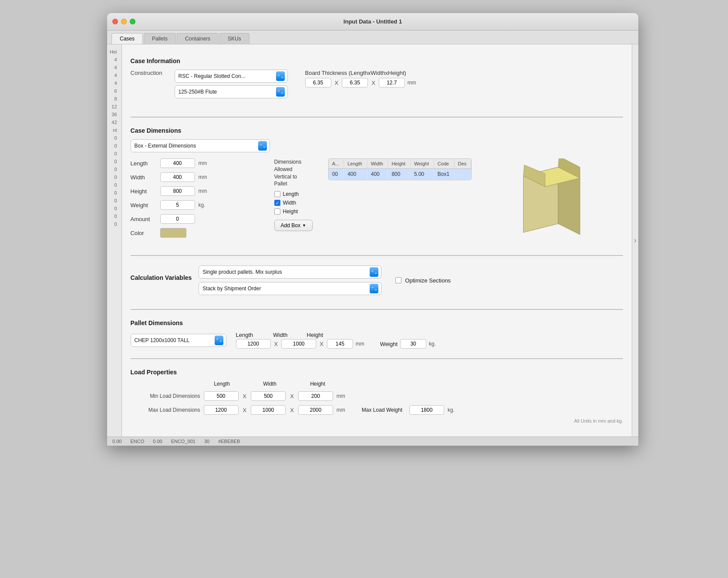 The image size is (728, 578). Describe the element at coordinates (318, 83) in the screenshot. I see `thickness-length-input: 6.35` at that location.